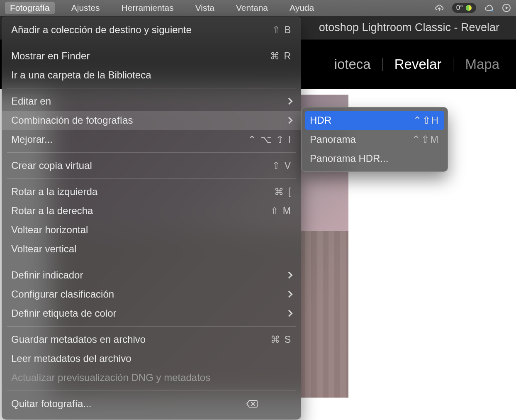 The image size is (516, 420). What do you see at coordinates (147, 275) in the screenshot?
I see `menu-item-label: Definir indicador` at bounding box center [147, 275].